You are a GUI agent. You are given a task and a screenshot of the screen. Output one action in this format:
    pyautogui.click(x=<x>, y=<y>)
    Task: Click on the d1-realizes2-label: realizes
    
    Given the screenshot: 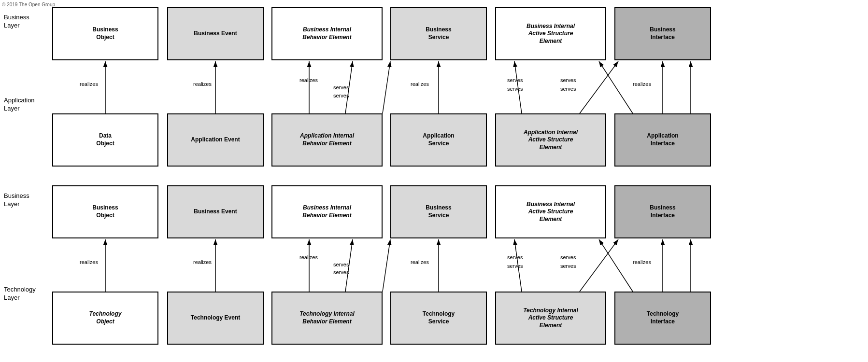 What is the action you would take?
    pyautogui.click(x=202, y=84)
    